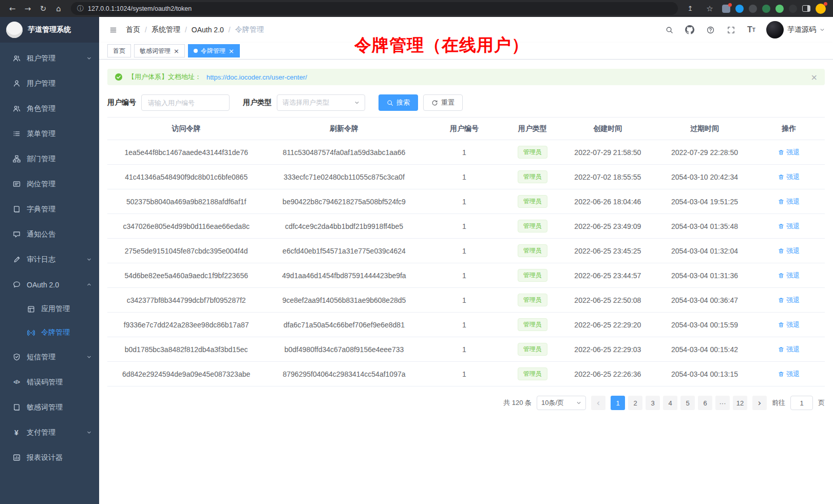 The height and width of the screenshot is (504, 833). What do you see at coordinates (113, 30) in the screenshot?
I see `sidebar-toggle-icon` at bounding box center [113, 30].